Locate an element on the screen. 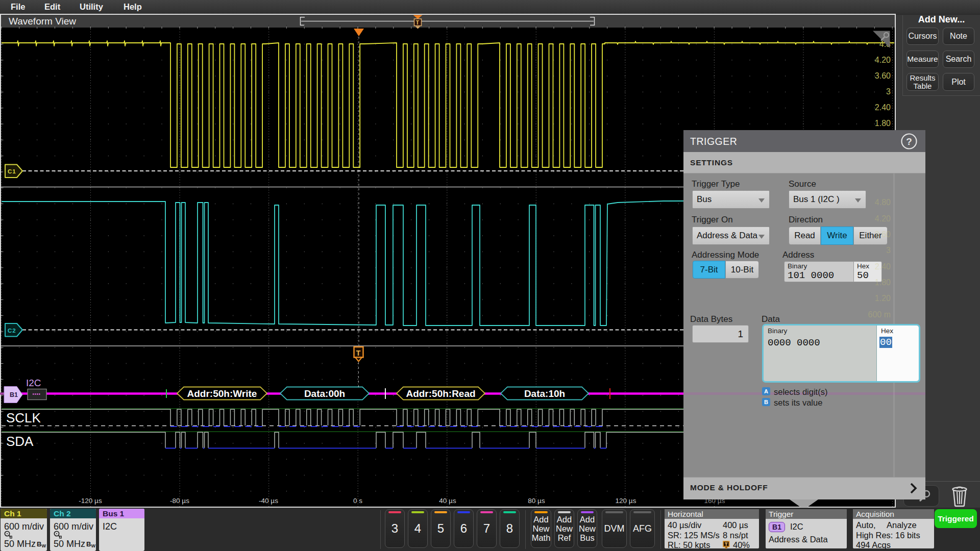 This screenshot has height=551, width=980. svg-text: 120 µs is located at coordinates (626, 501).